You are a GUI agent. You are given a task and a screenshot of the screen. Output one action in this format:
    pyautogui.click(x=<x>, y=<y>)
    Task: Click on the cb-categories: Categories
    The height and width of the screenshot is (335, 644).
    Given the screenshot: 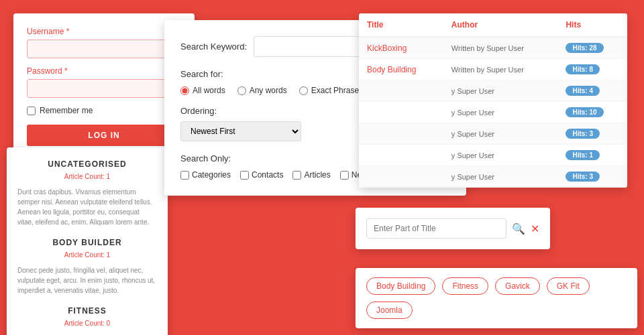 What is the action you would take?
    pyautogui.click(x=205, y=175)
    